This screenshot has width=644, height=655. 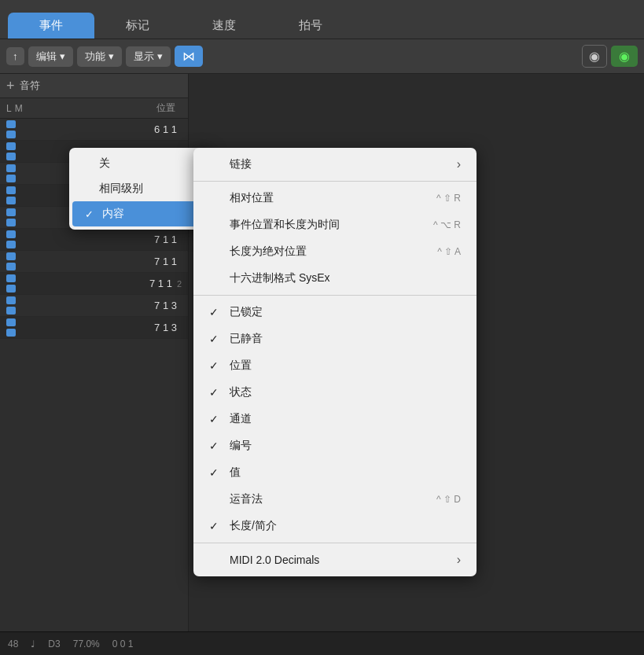 I want to click on submenu-label: 已静音, so click(x=246, y=339).